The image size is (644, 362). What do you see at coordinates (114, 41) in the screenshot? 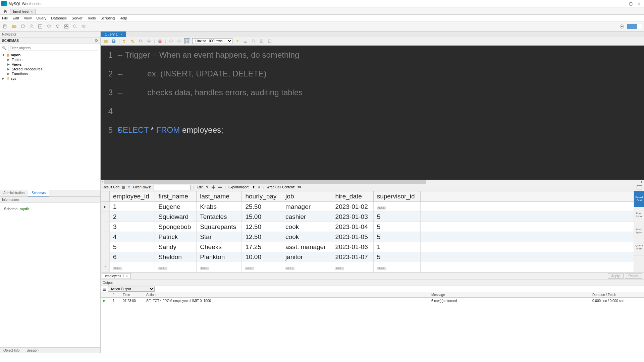
I see `save-icon` at bounding box center [114, 41].